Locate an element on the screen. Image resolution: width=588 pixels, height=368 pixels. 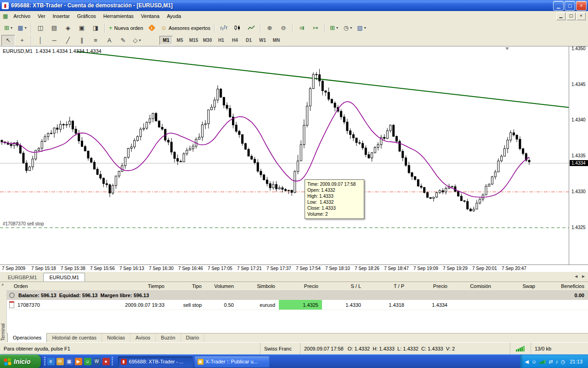
terminal-tab-diario: Diario is located at coordinates (193, 338).